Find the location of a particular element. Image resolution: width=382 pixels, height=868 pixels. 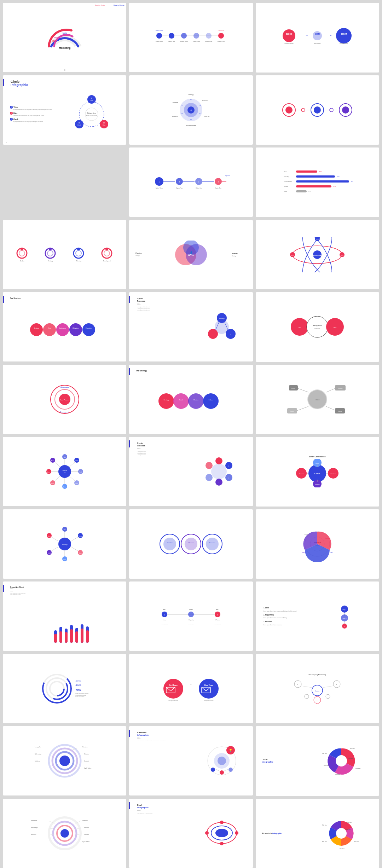

slide-35-wheel: Write Here Write Here Write Here Write H… is located at coordinates (342, 833).